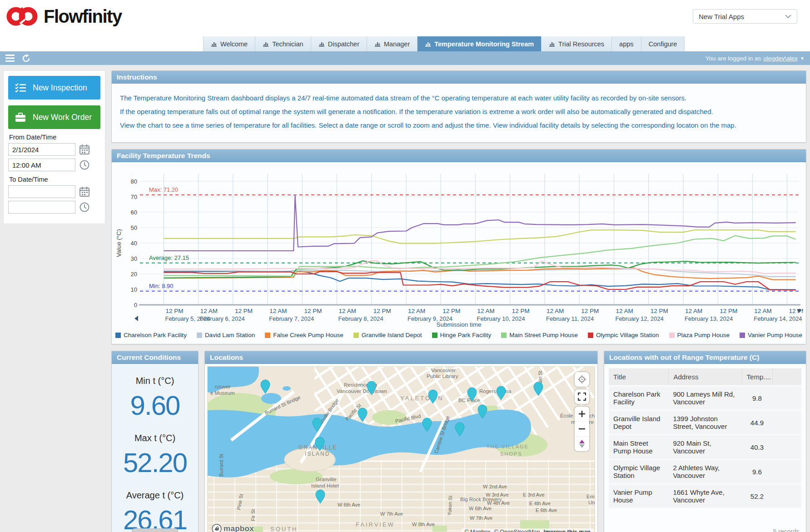 This screenshot has width=810, height=532. Describe the element at coordinates (362, 391) in the screenshot. I see `map-label: Vancouver Downtown` at that location.